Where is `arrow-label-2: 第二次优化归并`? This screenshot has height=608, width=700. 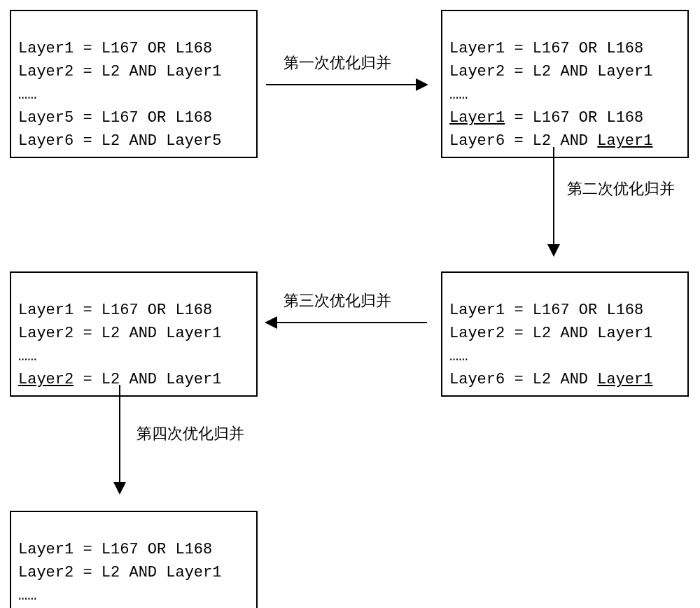
arrow-label-2: 第二次优化归并 is located at coordinates (621, 189).